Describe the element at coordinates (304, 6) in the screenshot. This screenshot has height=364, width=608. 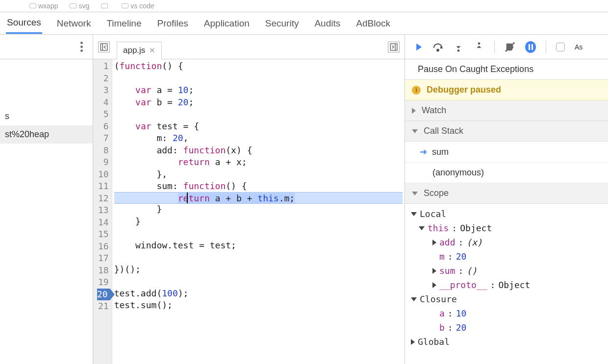
I see `bookmark-strip: wxapp svg vs code` at that location.